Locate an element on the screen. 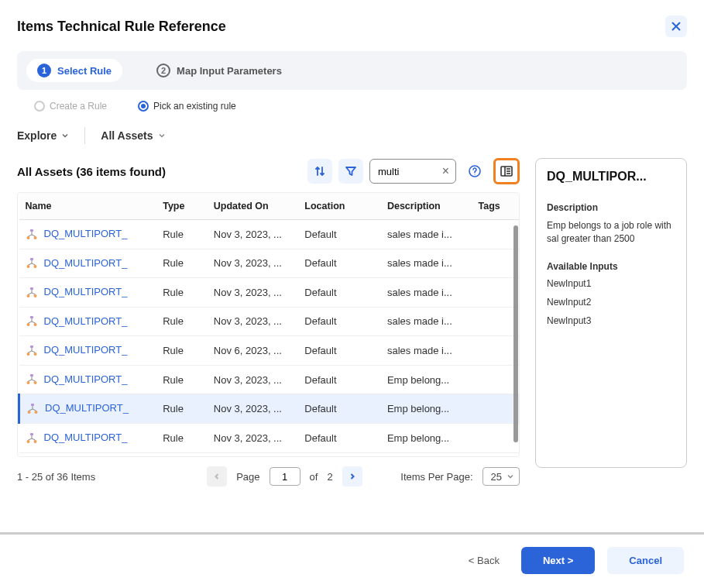 The image size is (704, 588). assets-title: All Assets (36 items found) is located at coordinates (91, 172).